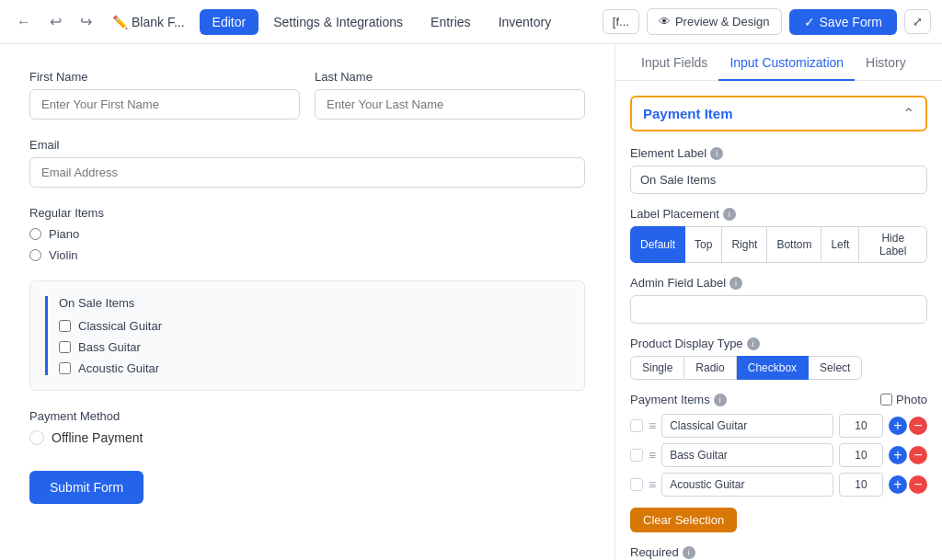 Image resolution: width=942 pixels, height=560 pixels. What do you see at coordinates (918, 455) in the screenshot?
I see `item-2-remove-button: −` at bounding box center [918, 455].